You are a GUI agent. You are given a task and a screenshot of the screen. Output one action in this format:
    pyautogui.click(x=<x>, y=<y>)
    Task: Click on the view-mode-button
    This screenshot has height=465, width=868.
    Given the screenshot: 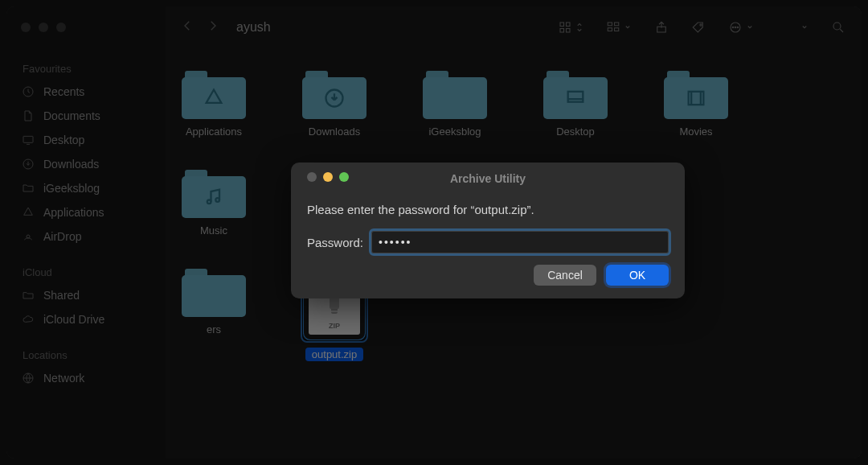 What is the action you would take?
    pyautogui.click(x=571, y=27)
    